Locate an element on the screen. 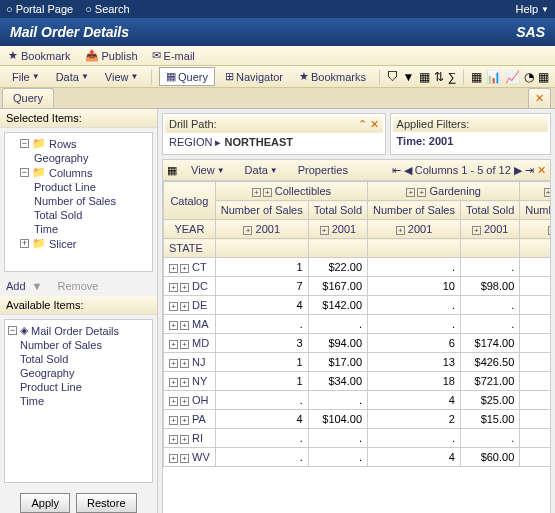  column-range-label: Columns 1 - 5 of 12 is located at coordinates (463, 170).